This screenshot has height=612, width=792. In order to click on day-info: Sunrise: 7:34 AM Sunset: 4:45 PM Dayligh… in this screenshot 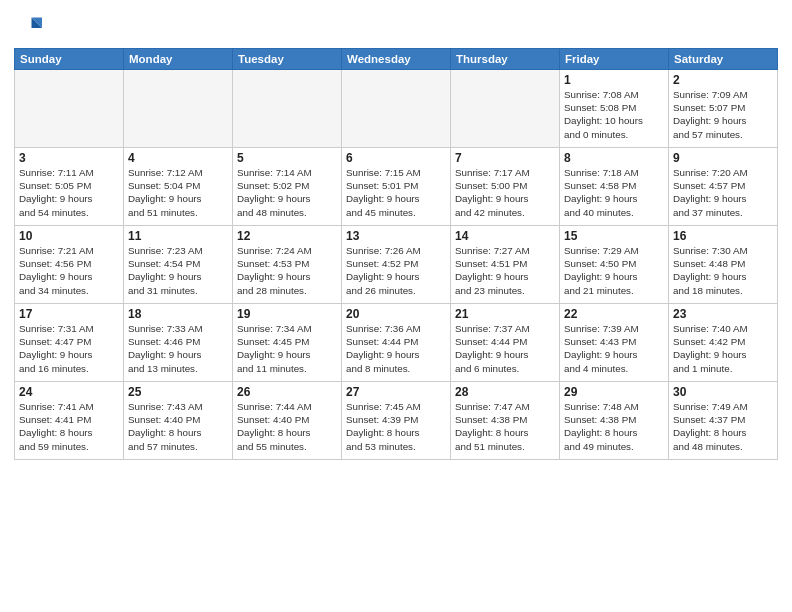, I will do `click(287, 348)`.